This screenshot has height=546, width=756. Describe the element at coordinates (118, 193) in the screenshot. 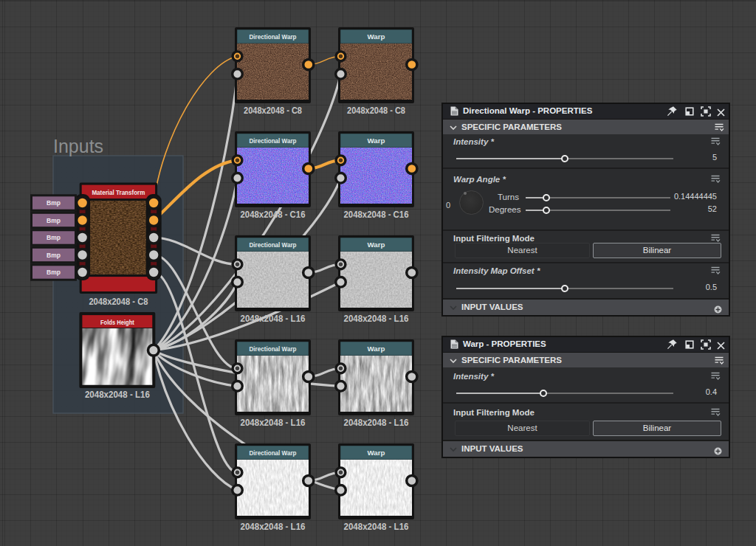

I see `svg-text: Material Transform` at that location.